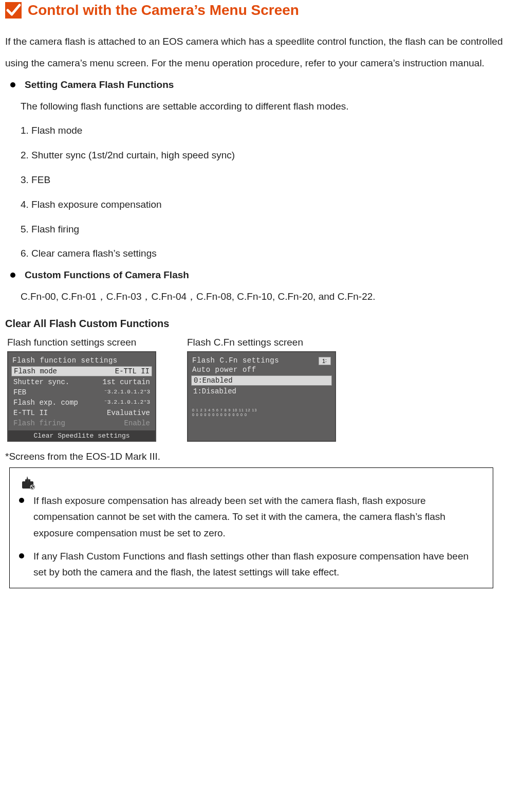 Image resolution: width=521 pixels, height=812 pixels. What do you see at coordinates (126, 382) in the screenshot?
I see `lcd-value: 1st curtain` at bounding box center [126, 382].